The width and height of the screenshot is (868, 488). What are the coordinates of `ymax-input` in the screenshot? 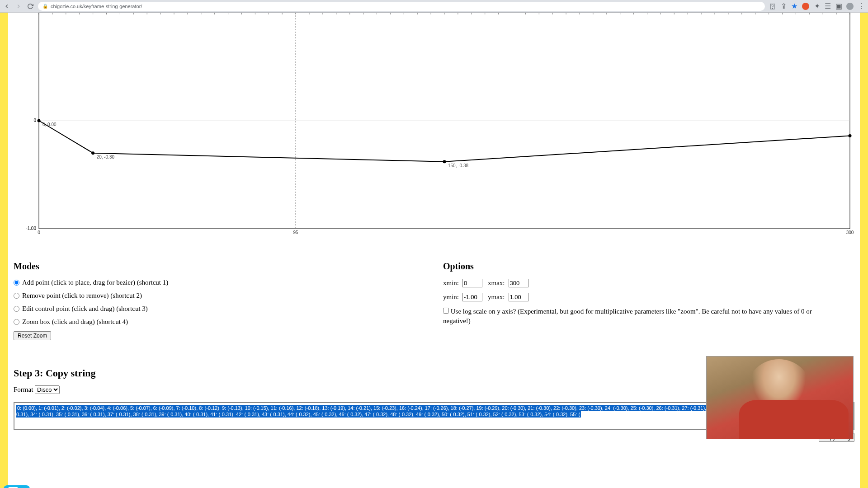 It's located at (519, 297).